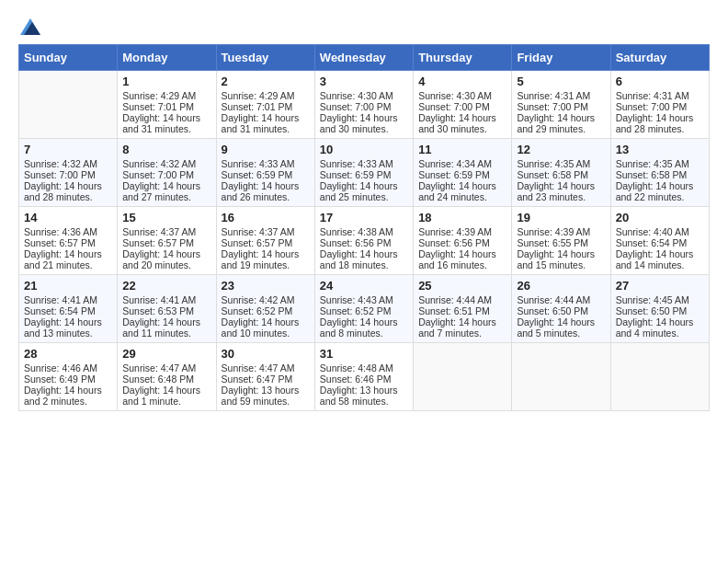  Describe the element at coordinates (561, 309) in the screenshot. I see `calendar-cell: 26Sunrise: 4:44 AMSunset: 6:50 PMDayligh…` at that location.